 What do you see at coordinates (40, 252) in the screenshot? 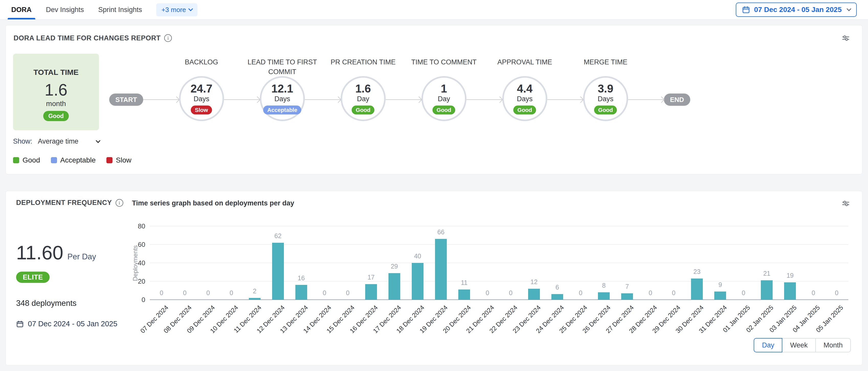
I see `deployment-rate-value: 11.60` at bounding box center [40, 252].